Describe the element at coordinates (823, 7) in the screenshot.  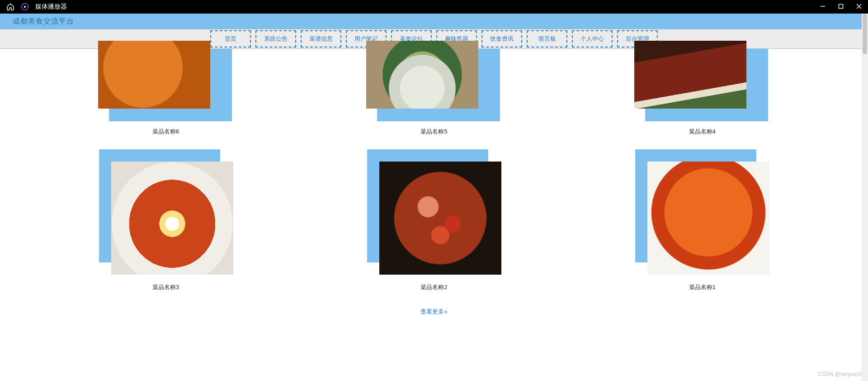
I see `minimize-icon` at that location.